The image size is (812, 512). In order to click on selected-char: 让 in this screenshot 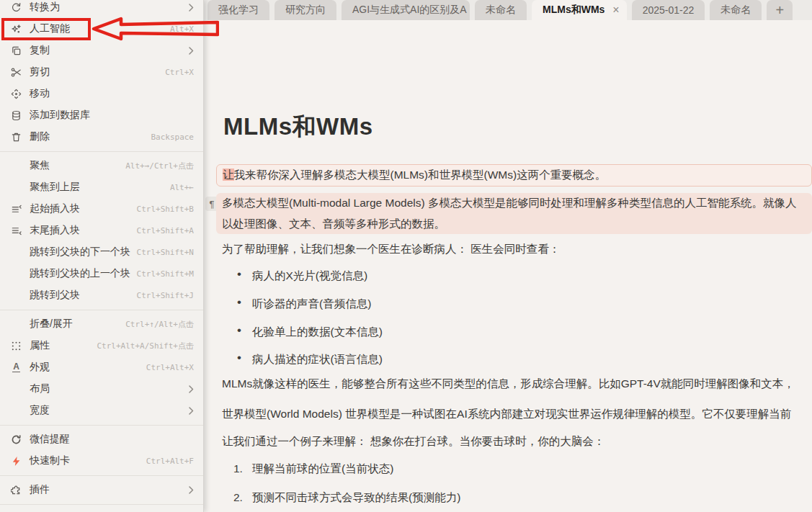, I will do `click(228, 174)`.